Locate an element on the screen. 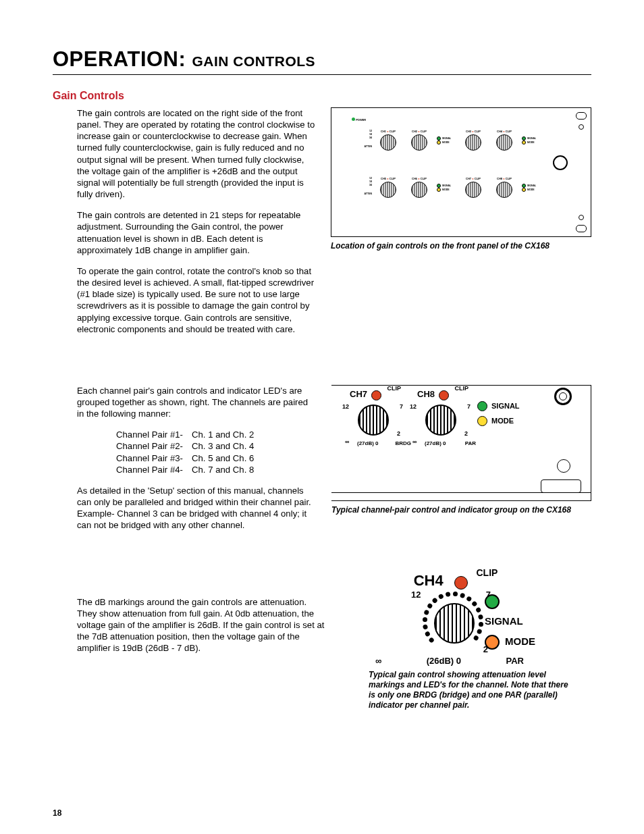 This screenshot has width=644, height=834. table-row: Channel Pair #4-Ch. 7 and Ch. 8 is located at coordinates (216, 470).